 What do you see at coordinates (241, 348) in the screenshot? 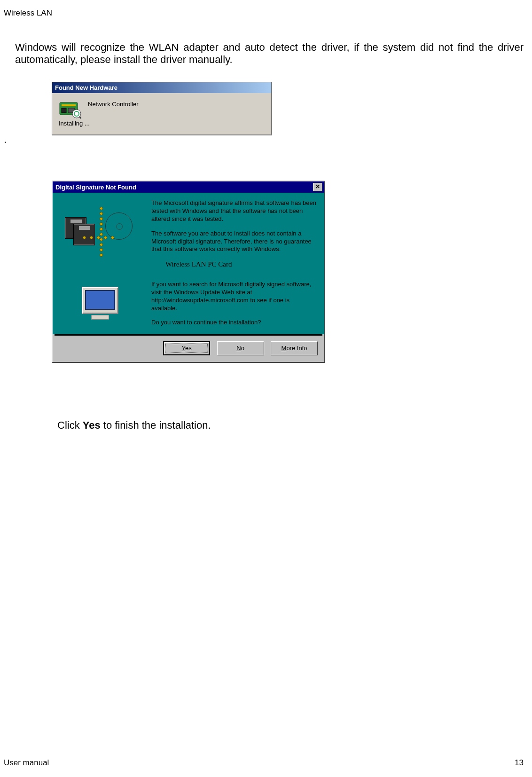
I see `no-button: No` at bounding box center [241, 348].